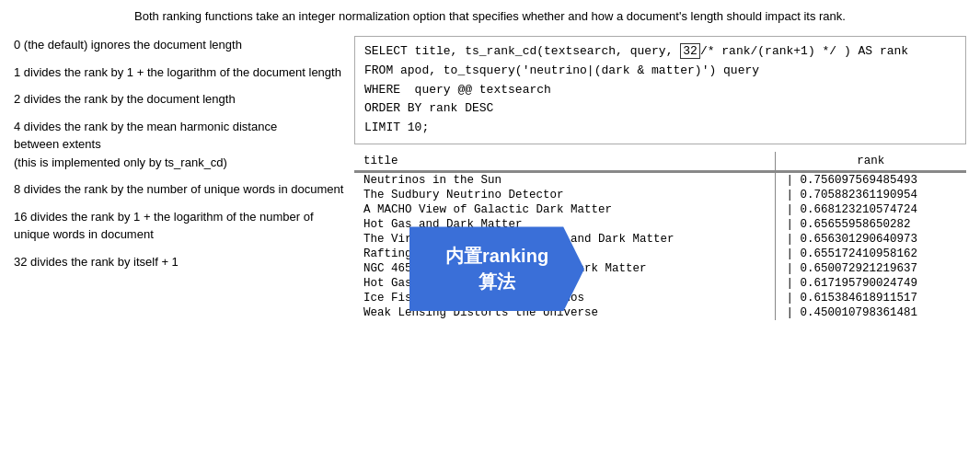  I want to click on col-title: title, so click(565, 162).